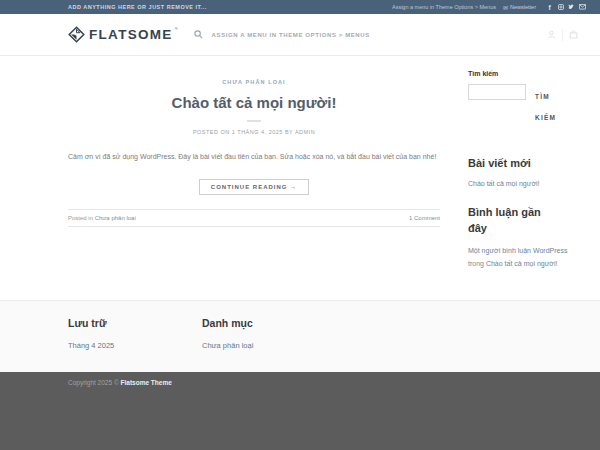 This screenshot has width=600, height=450. What do you see at coordinates (254, 218) in the screenshot?
I see `post-footer-meta: Posted in Chưa phân loại 1 Comment` at bounding box center [254, 218].